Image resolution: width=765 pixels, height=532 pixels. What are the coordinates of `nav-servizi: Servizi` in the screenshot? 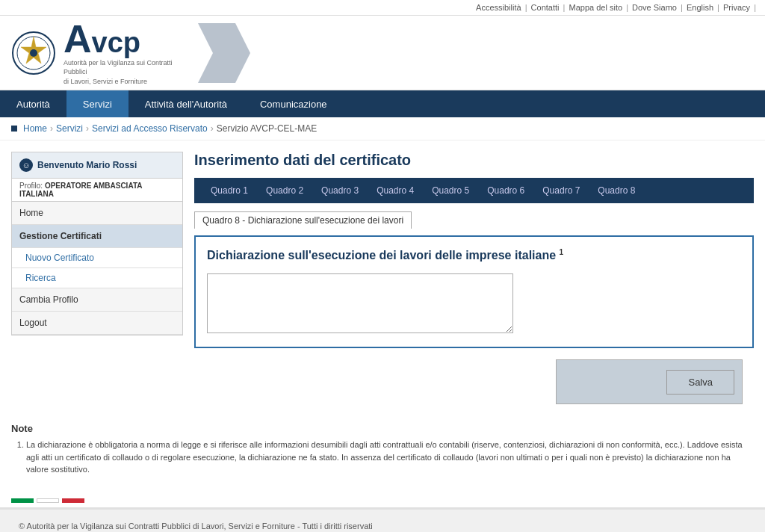 It's located at (97, 104).